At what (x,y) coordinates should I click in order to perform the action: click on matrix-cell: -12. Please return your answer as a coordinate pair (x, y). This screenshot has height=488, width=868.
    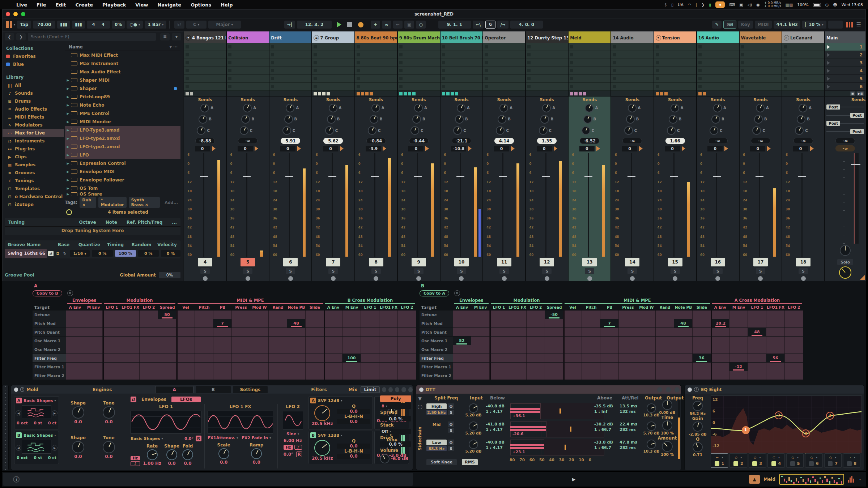
    Looking at the image, I should click on (739, 367).